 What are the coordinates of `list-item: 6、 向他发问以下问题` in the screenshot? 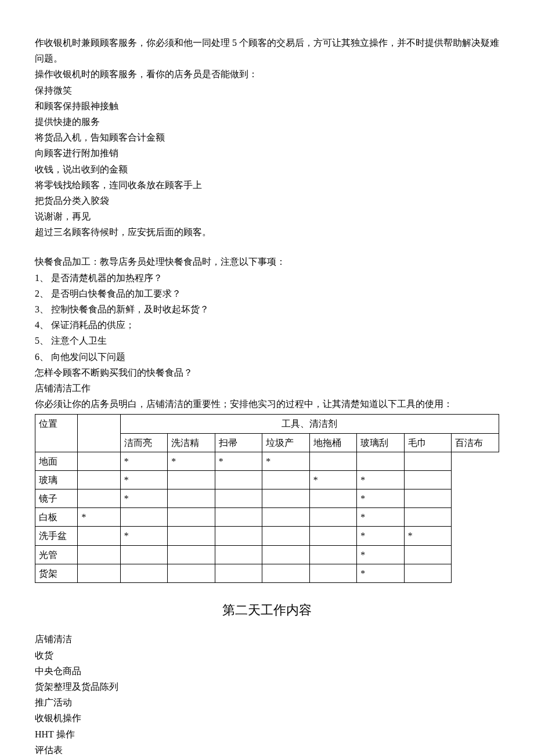 It's located at (267, 357).